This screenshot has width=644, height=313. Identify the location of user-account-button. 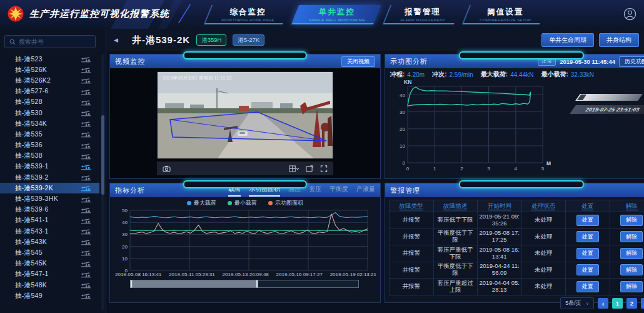
(630, 15).